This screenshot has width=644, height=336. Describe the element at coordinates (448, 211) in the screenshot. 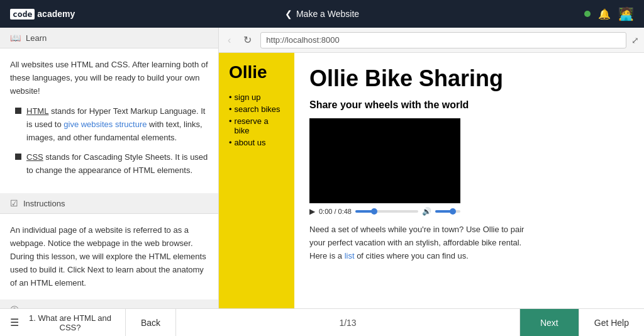

I see `volume-bar` at that location.